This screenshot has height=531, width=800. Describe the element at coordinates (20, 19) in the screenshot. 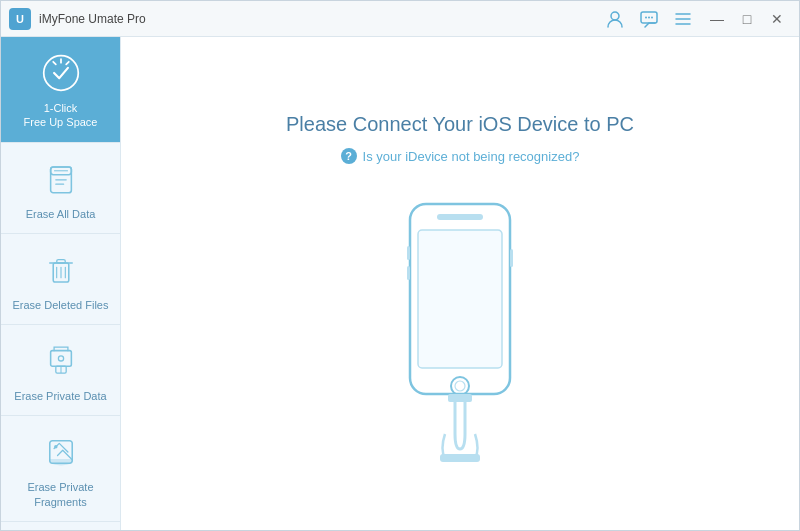

I see `app-logo: U` at that location.